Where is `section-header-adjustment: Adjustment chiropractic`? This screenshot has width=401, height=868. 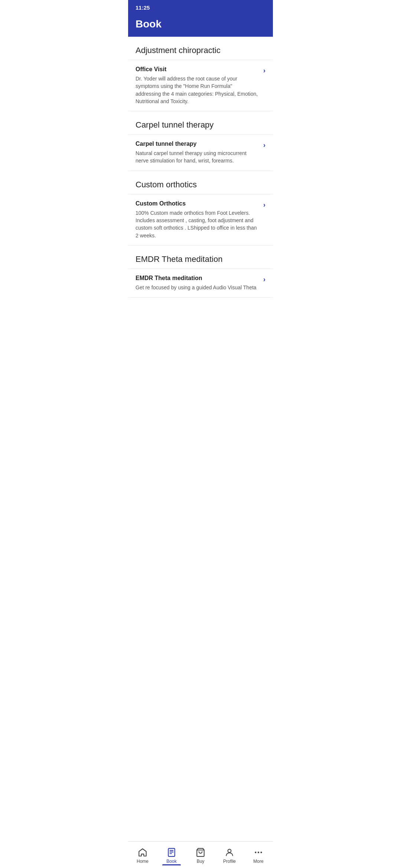
section-header-adjustment: Adjustment chiropractic is located at coordinates (200, 48).